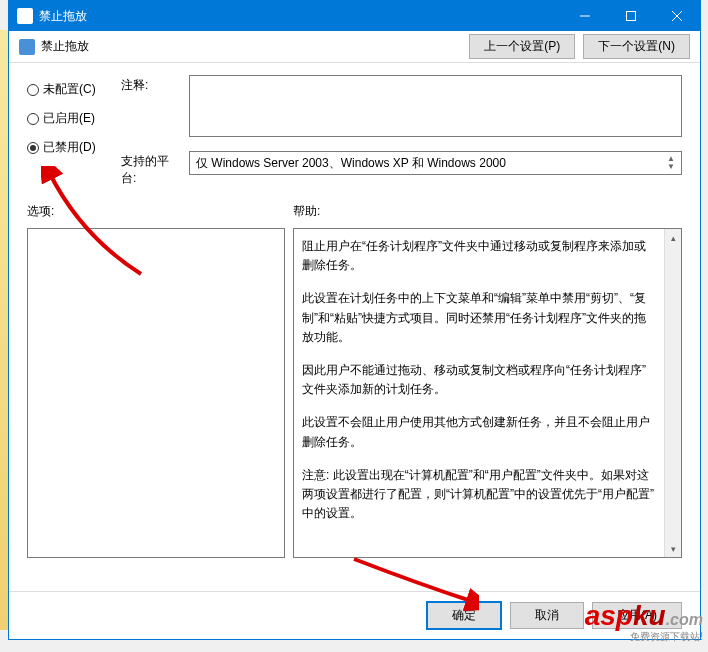  What do you see at coordinates (547, 616) in the screenshot?
I see `cancel-button: 取消` at bounding box center [547, 616].